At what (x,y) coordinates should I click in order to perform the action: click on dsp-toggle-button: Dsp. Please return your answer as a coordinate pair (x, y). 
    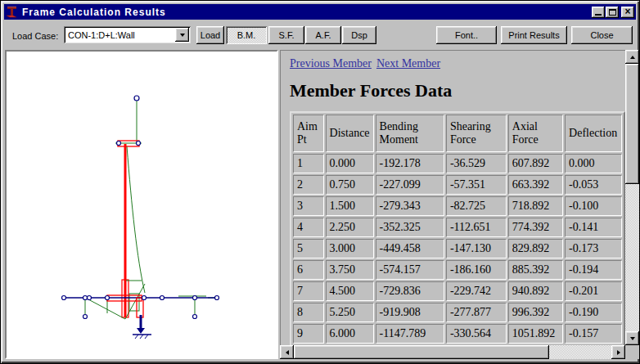
    Looking at the image, I should click on (359, 35).